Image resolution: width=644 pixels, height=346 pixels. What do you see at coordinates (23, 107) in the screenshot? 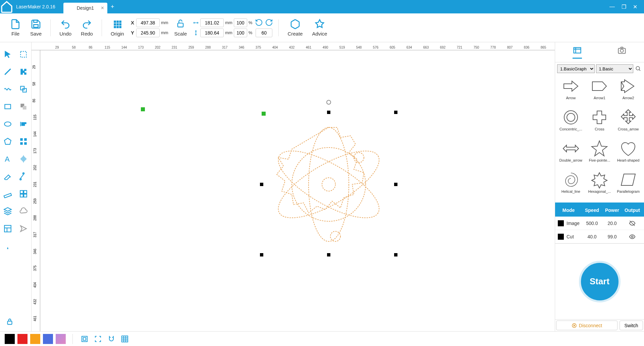
I see `combine-tool` at bounding box center [23, 107].